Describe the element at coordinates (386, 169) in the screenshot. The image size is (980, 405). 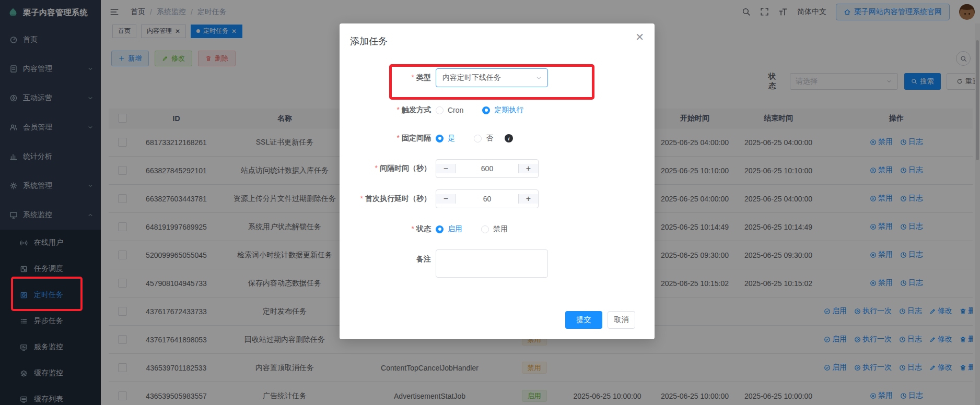
I see `interval-label: 间隔时间（秒）` at that location.